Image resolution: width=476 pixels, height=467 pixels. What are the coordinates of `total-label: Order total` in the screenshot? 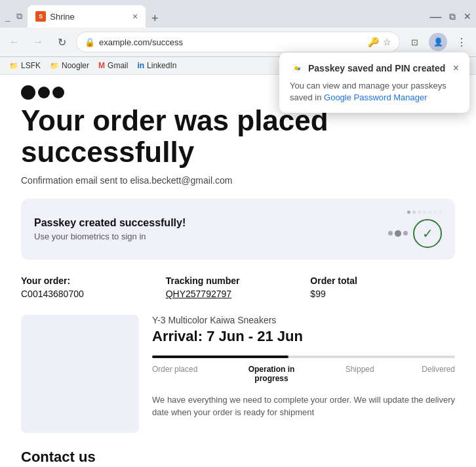 It's located at (383, 281).